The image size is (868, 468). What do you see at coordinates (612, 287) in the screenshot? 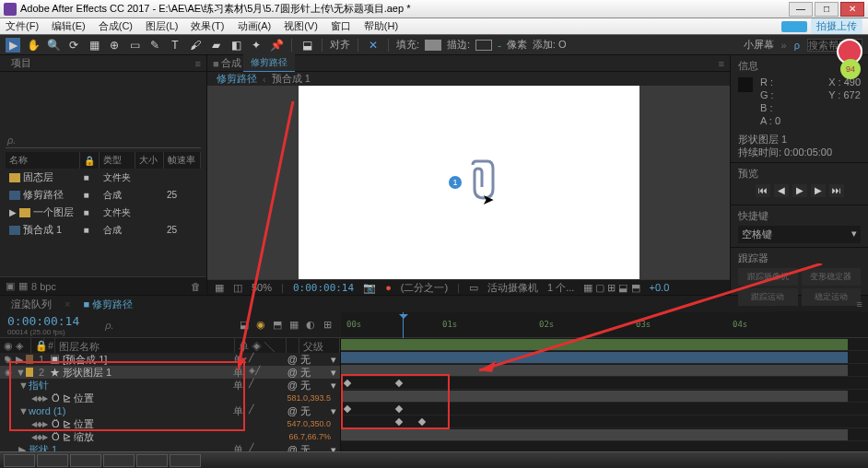
I see `view-opts-icon: ▦ ▢ ⊞ ⬓ ⬒` at bounding box center [612, 287].